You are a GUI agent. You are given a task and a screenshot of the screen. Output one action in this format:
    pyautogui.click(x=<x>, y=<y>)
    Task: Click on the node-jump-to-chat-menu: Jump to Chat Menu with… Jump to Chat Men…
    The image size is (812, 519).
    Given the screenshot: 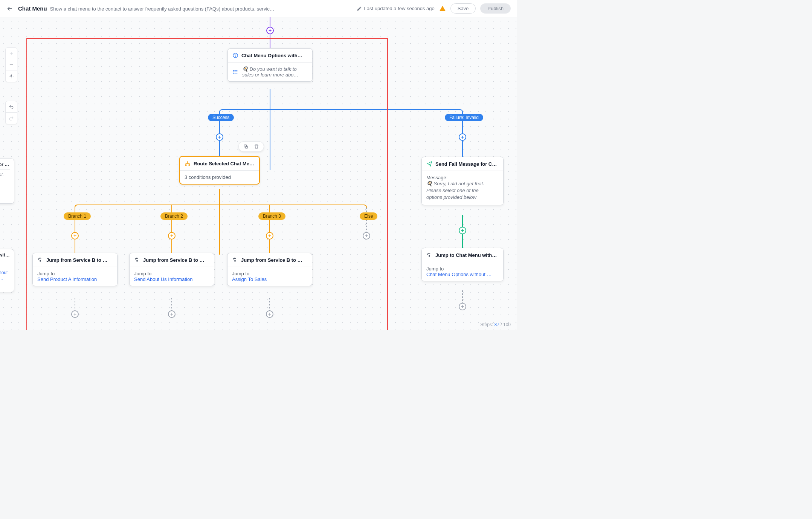 What is the action you would take?
    pyautogui.click(x=462, y=264)
    